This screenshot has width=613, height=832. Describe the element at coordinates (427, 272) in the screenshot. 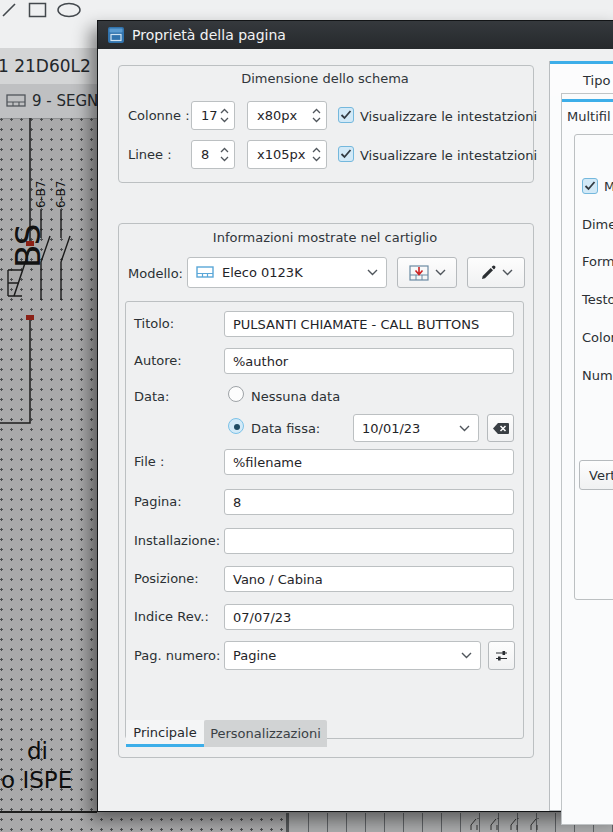

I see `apply-titleblock-button` at that location.